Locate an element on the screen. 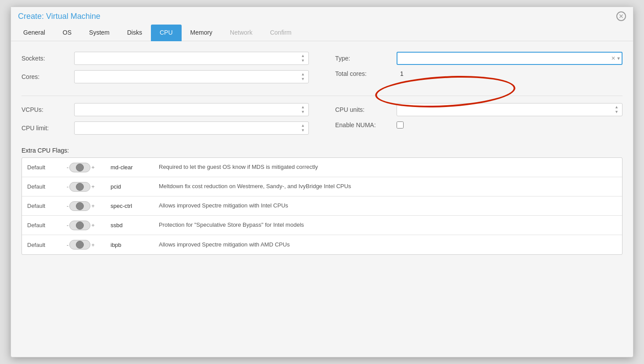 The image size is (644, 364). tab-general: General is located at coordinates (34, 33).